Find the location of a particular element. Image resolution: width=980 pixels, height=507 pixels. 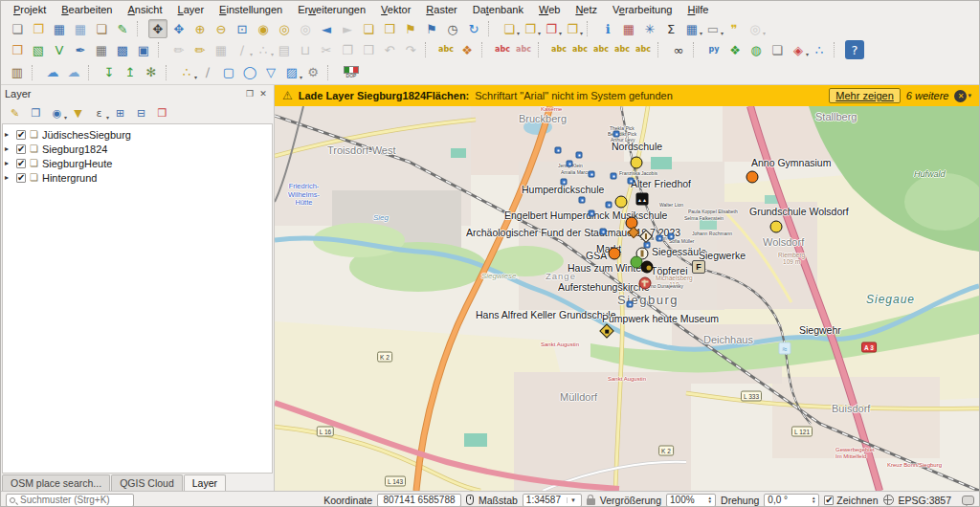

osm-place-search-tool-icon: ∞ is located at coordinates (679, 50).